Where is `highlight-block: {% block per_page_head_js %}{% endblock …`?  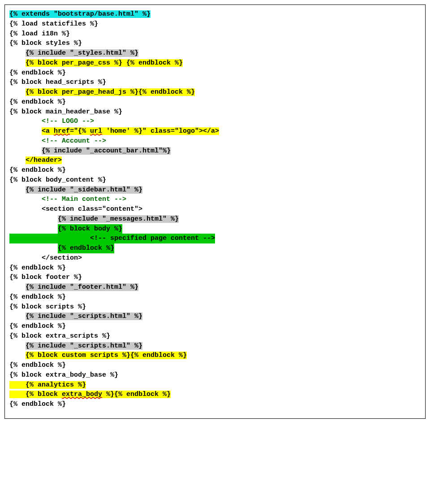 highlight-block: {% block per_page_head_js %}{% endblock … is located at coordinates (110, 92).